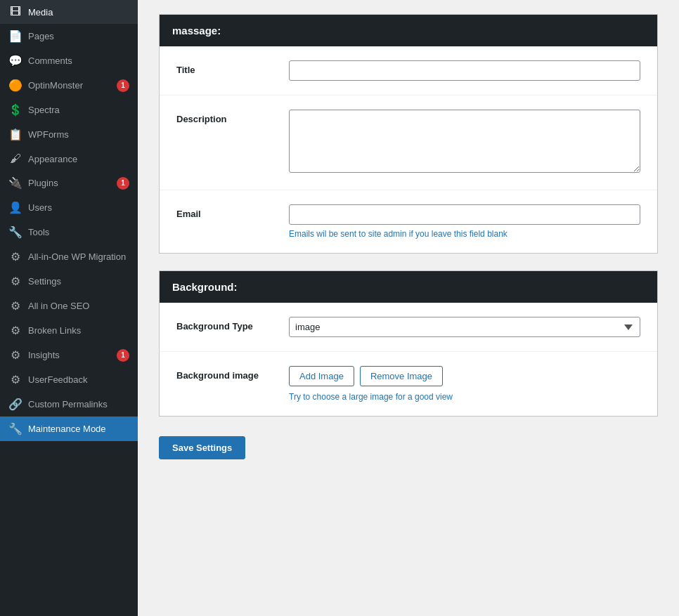  Describe the element at coordinates (69, 306) in the screenshot. I see `sidebar-item-all-in-one-seo: ⚙ All in One SEO` at that location.